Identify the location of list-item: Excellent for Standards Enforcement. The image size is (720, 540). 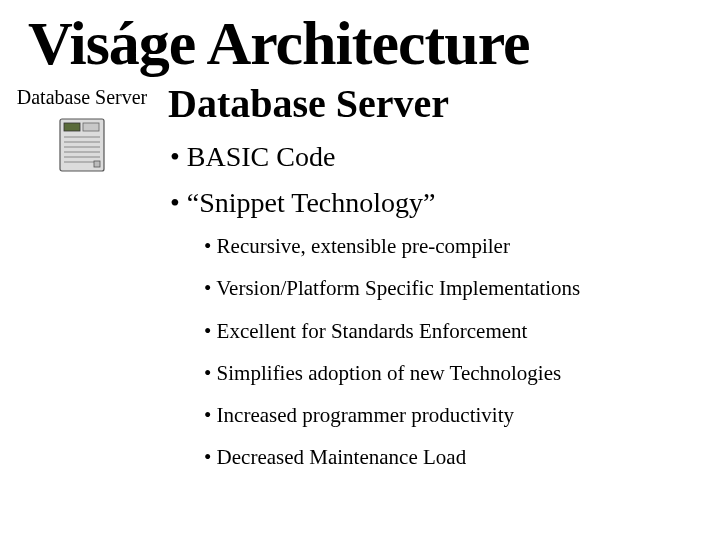
(457, 331).